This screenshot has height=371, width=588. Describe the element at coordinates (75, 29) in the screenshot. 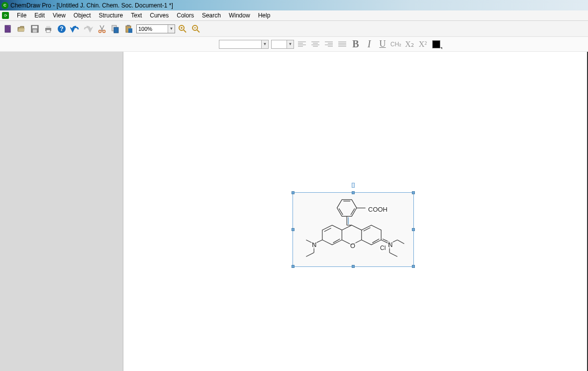

I see `undo-button` at that location.